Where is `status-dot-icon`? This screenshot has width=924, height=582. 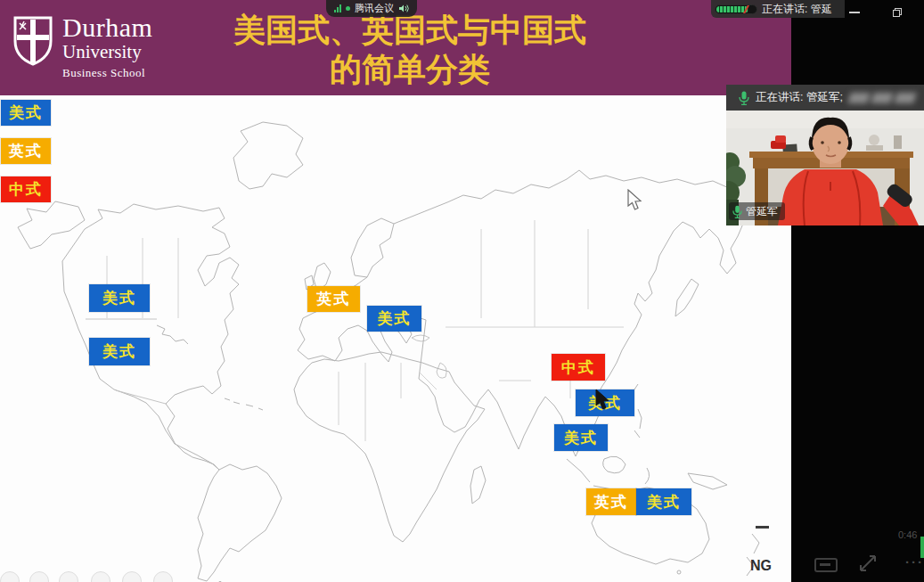 status-dot-icon is located at coordinates (348, 9).